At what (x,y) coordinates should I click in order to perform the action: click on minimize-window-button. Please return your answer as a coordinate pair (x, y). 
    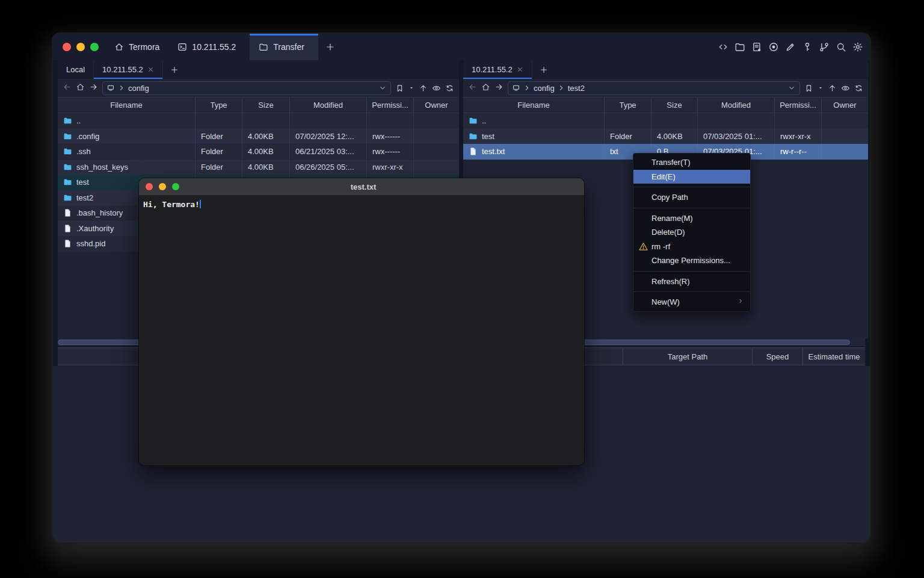
    Looking at the image, I should click on (81, 47).